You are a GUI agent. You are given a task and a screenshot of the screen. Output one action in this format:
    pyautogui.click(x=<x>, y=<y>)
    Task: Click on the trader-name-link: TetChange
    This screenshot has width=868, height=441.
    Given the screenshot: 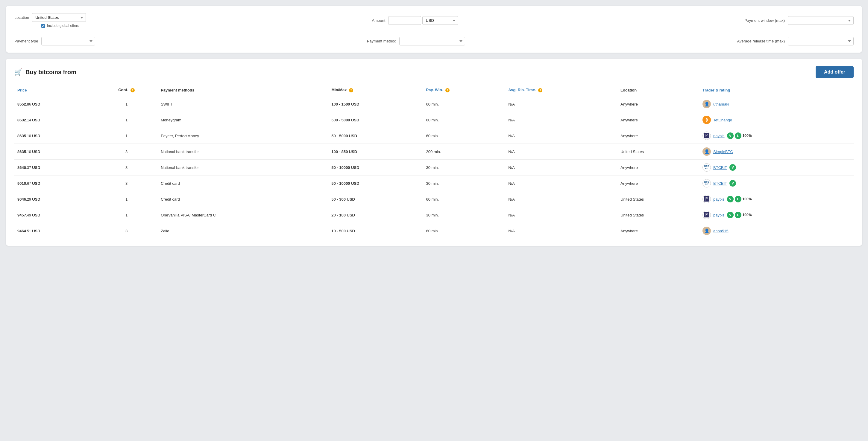 What is the action you would take?
    pyautogui.click(x=723, y=120)
    